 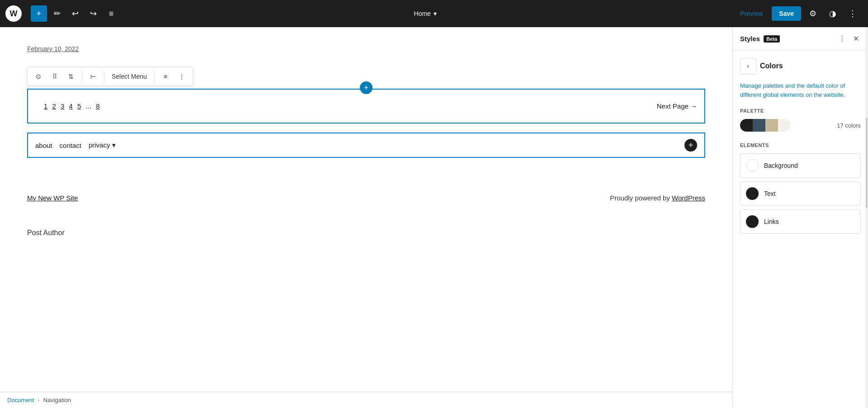 What do you see at coordinates (689, 198) in the screenshot?
I see `wordpress-link: WordPress` at bounding box center [689, 198].